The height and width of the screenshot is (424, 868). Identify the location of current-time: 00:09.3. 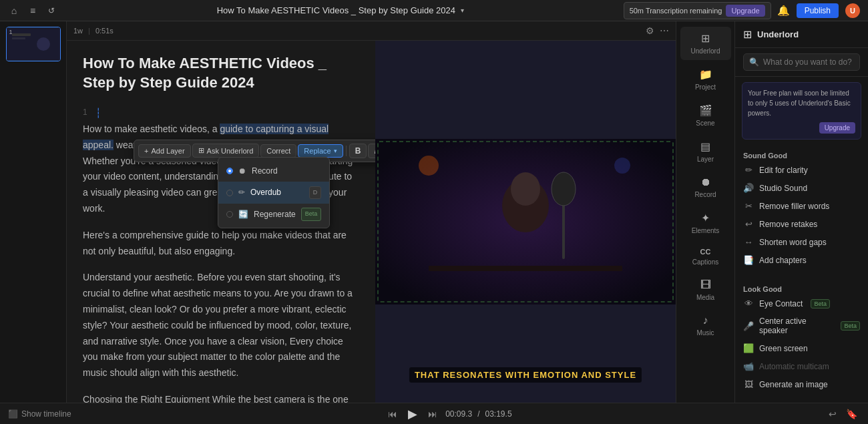
(459, 414).